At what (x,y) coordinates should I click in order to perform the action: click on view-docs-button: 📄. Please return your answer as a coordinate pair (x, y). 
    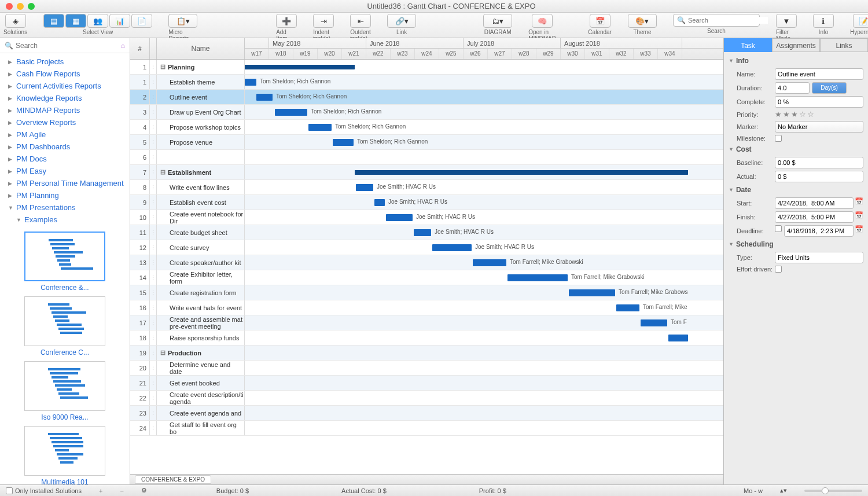
    Looking at the image, I should click on (142, 21).